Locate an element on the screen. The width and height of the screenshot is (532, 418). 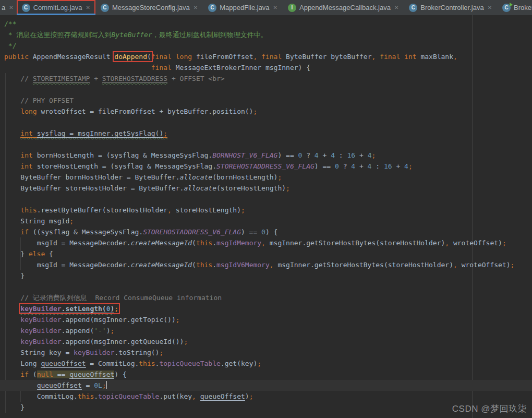
code-line: CommitLog.this.topicQueueTable.put(key, … is located at coordinates (266, 397).